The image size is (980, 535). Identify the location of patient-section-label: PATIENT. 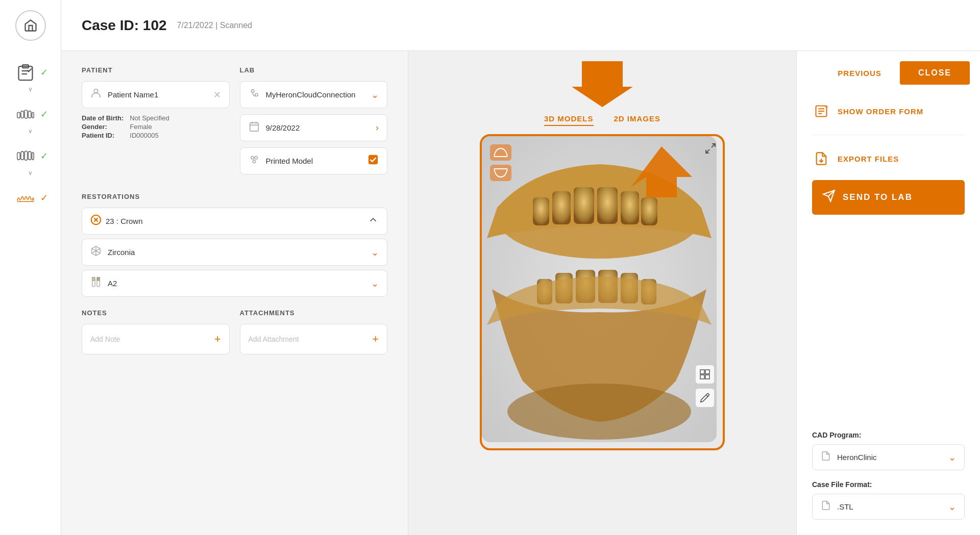
(156, 70).